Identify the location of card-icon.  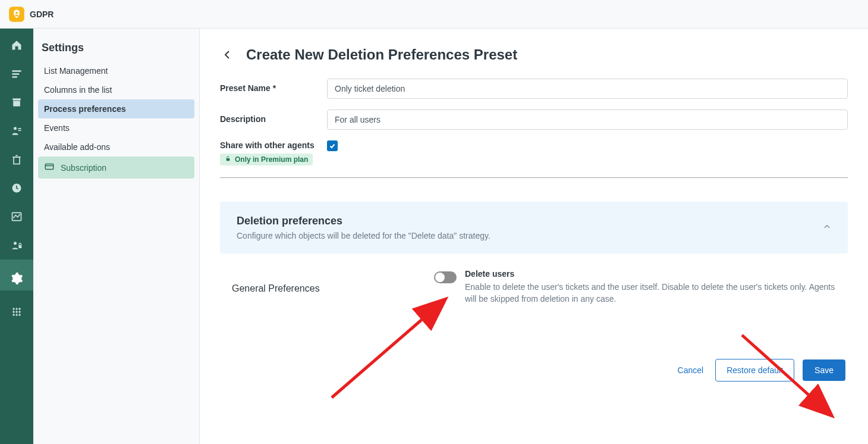
(49, 168).